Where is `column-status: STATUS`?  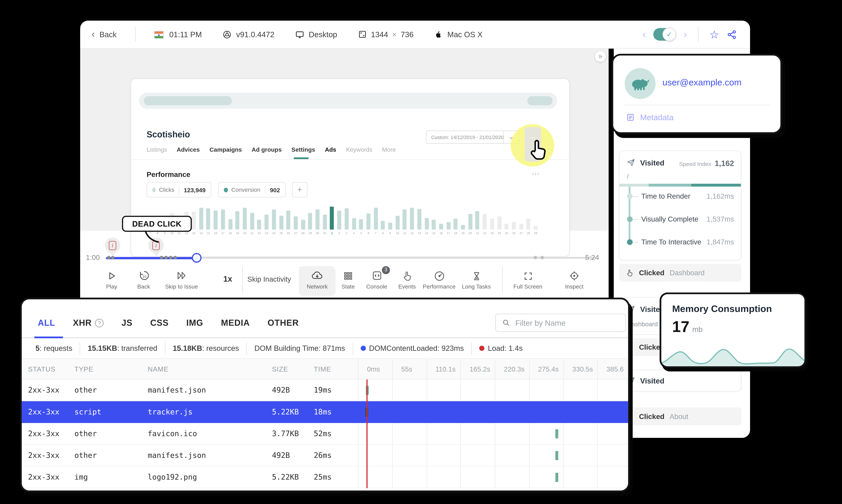 column-status: STATUS is located at coordinates (42, 369).